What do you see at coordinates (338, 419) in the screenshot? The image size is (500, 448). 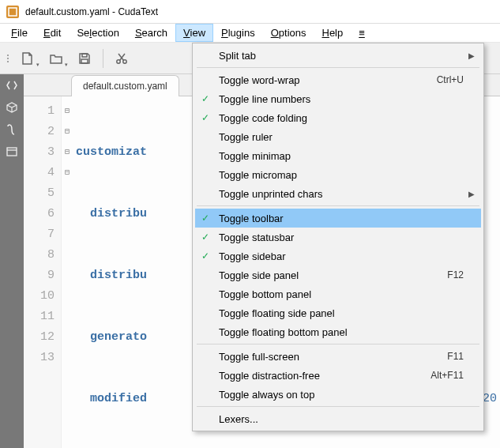 I see `menu-lexers: Lexers...` at bounding box center [338, 419].